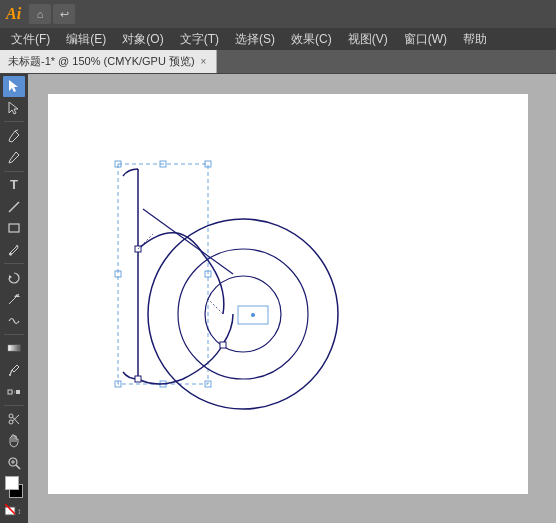  What do you see at coordinates (14, 348) in the screenshot?
I see `gradient-tool` at bounding box center [14, 348].